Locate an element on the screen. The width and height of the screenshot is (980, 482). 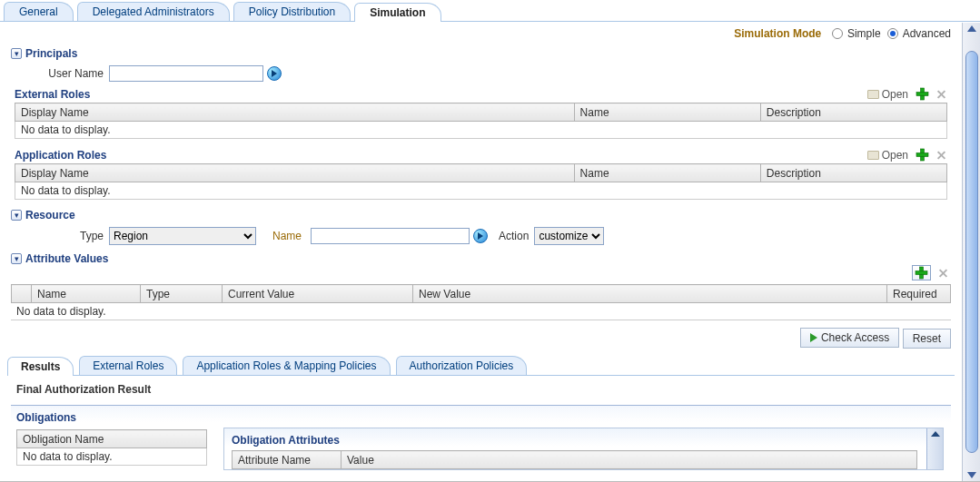
plus-icon is located at coordinates (921, 272).